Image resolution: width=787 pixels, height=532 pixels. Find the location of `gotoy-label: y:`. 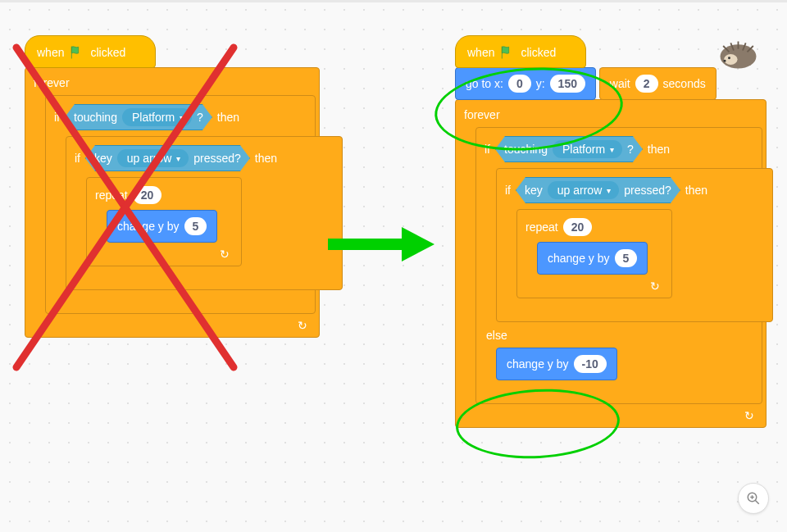

gotoy-label: y: is located at coordinates (541, 84).